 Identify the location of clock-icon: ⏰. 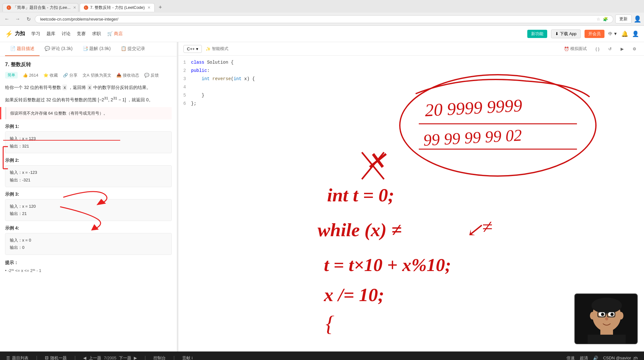
(567, 49).